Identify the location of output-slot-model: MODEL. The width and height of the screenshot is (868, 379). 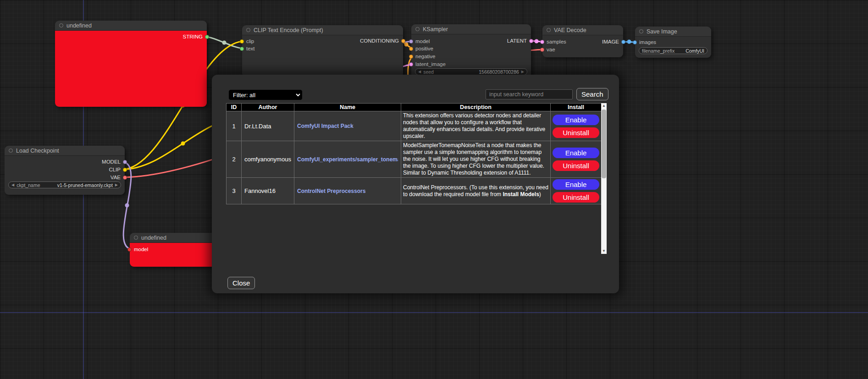
(115, 162).